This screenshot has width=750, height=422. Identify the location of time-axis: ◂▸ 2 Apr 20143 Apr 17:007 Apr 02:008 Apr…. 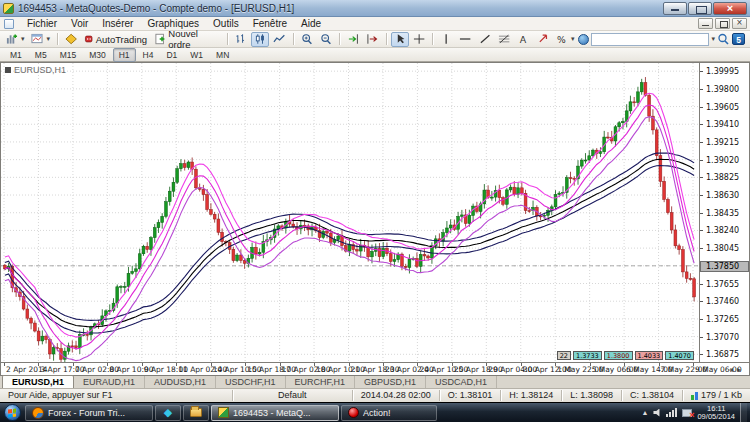
(375, 368).